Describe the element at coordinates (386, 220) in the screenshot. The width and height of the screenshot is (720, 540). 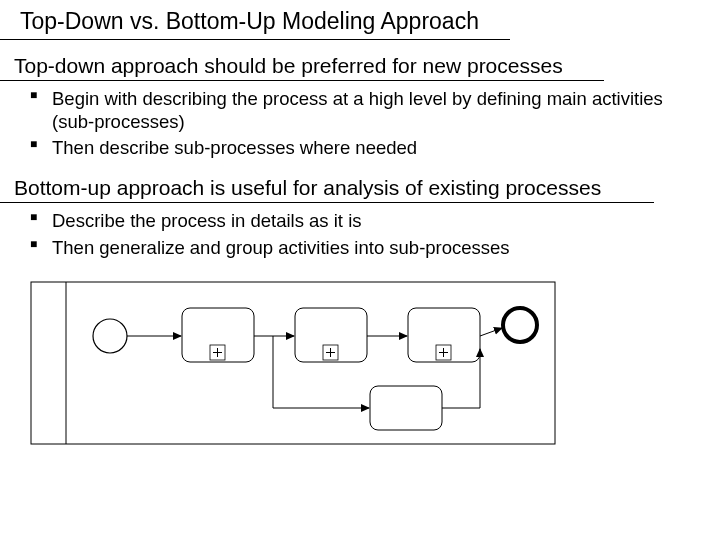
I see `list-item: Describe the process in details as it is` at that location.